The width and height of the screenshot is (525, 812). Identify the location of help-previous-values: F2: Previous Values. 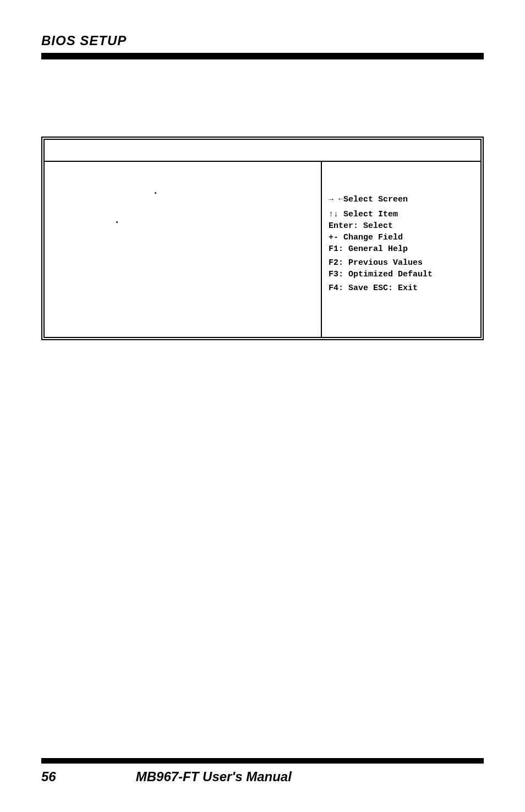
(401, 263).